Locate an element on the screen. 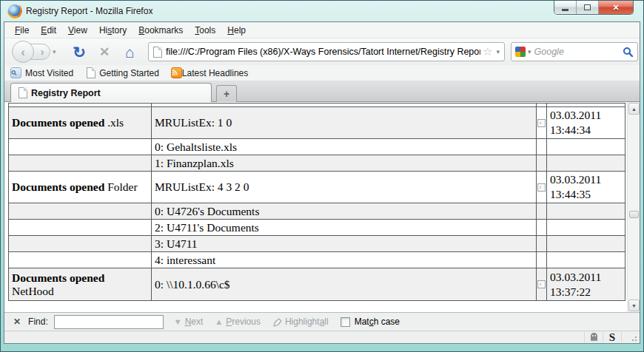 This screenshot has height=352, width=644. find-input is located at coordinates (109, 322).